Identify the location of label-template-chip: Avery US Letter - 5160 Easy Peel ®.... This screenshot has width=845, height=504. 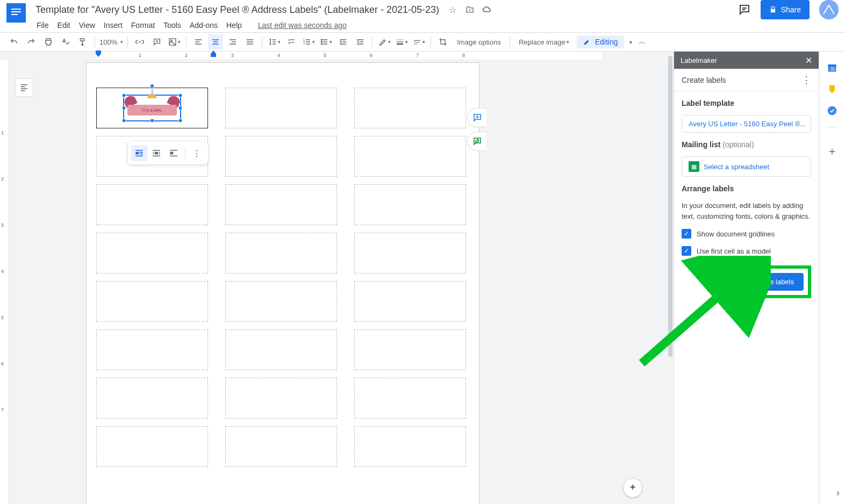
(746, 124).